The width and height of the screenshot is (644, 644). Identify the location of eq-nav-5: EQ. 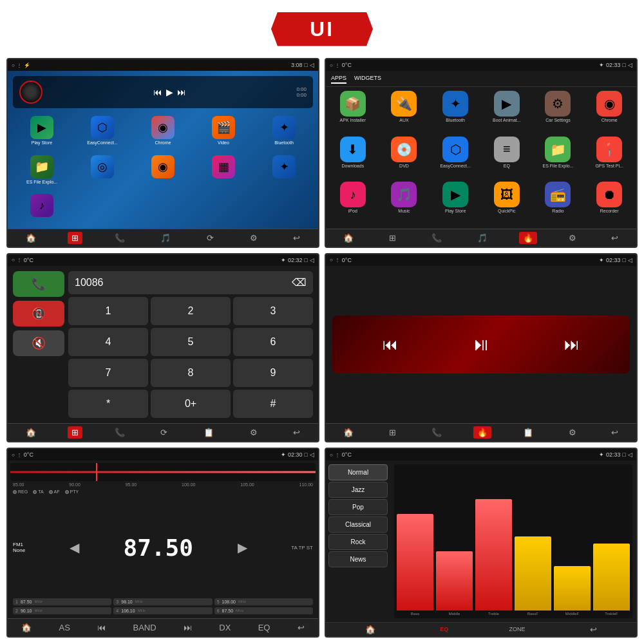
(264, 627).